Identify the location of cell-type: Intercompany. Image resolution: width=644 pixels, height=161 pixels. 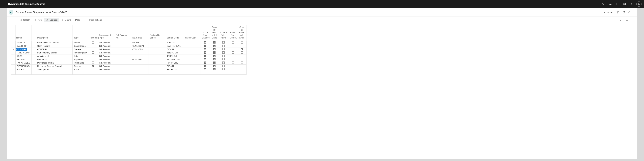
(80, 53).